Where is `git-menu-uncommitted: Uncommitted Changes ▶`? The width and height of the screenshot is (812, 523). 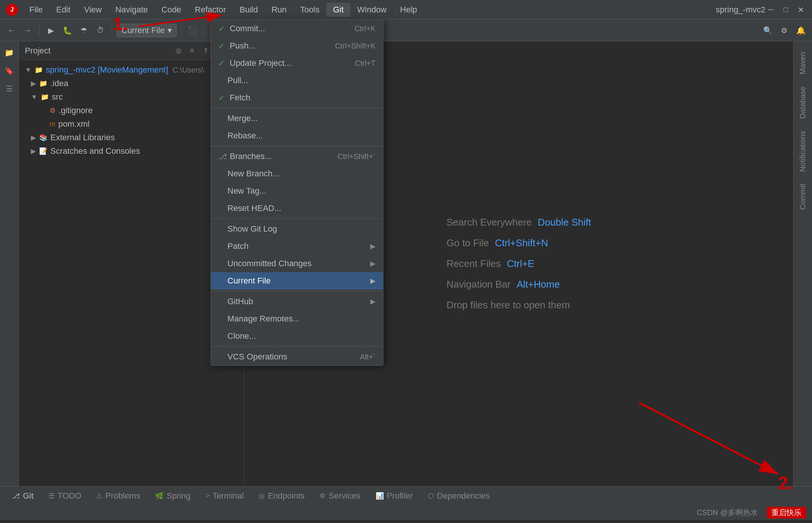
git-menu-uncommitted: Uncommitted Changes ▶ is located at coordinates (297, 264).